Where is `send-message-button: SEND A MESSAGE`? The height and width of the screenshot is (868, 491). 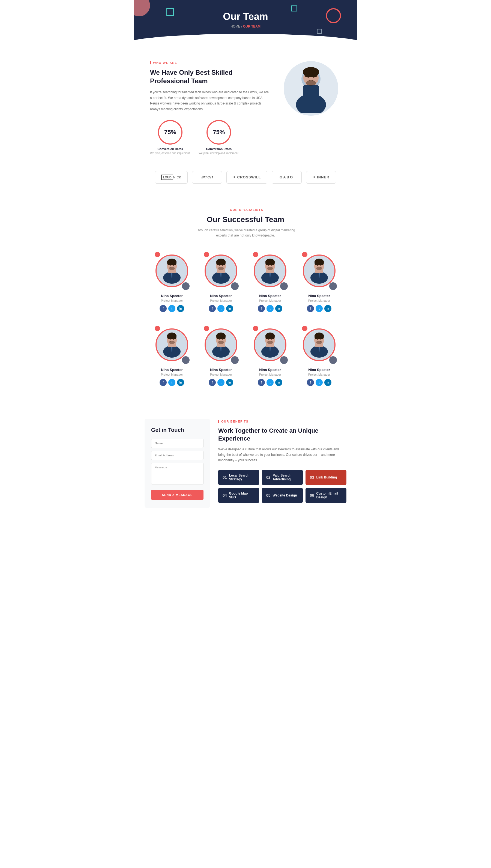 send-message-button: SEND A MESSAGE is located at coordinates (177, 495).